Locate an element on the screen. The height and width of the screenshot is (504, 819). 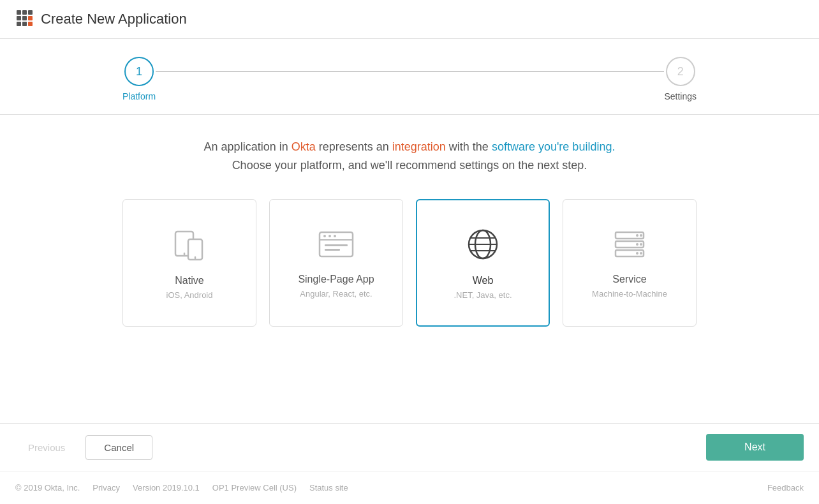
description-text: An application in Okta represents an int… is located at coordinates (410, 156).